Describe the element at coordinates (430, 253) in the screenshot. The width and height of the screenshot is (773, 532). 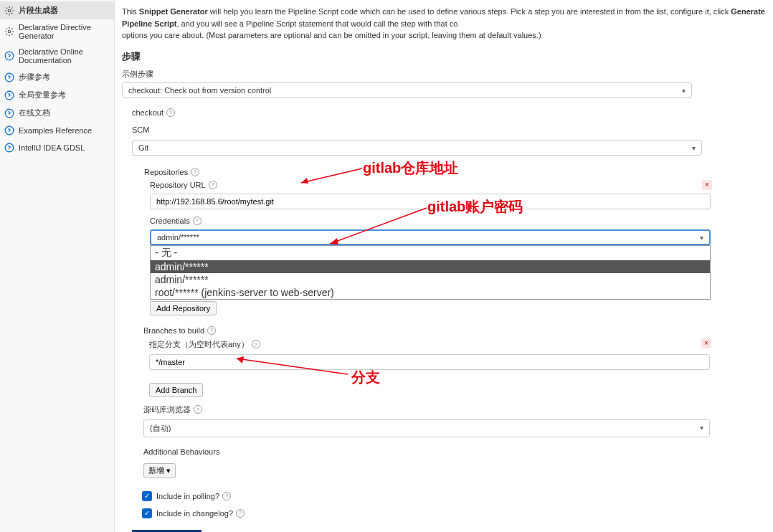
I see `cred-option-none: - 无 -` at that location.